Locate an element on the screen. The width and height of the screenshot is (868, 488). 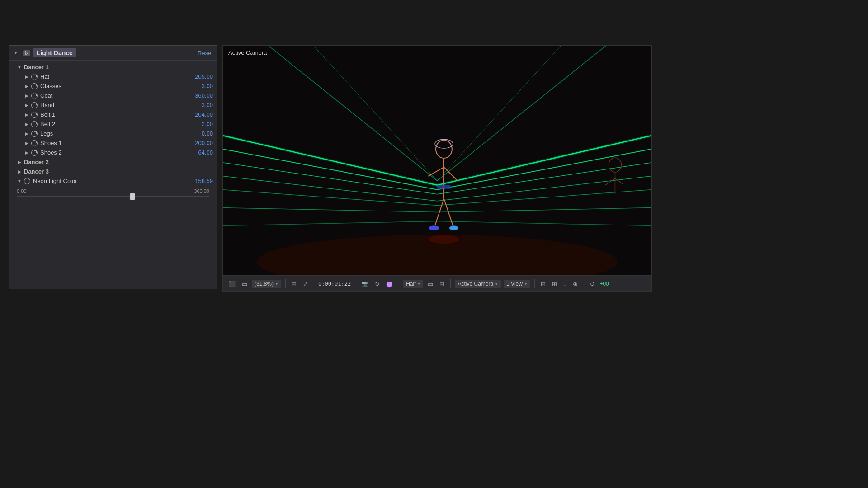
layout4-icon: ⊕ is located at coordinates (575, 284).